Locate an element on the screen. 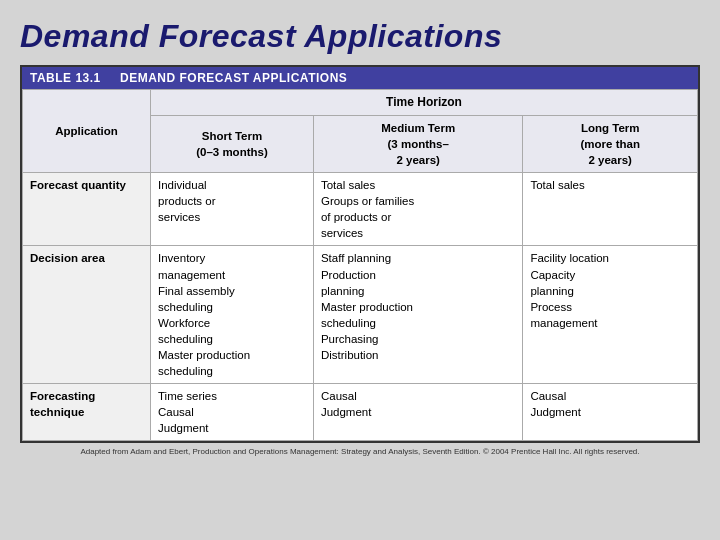 This screenshot has width=720, height=540. time-horizon-header: Time Horizon is located at coordinates (424, 103).